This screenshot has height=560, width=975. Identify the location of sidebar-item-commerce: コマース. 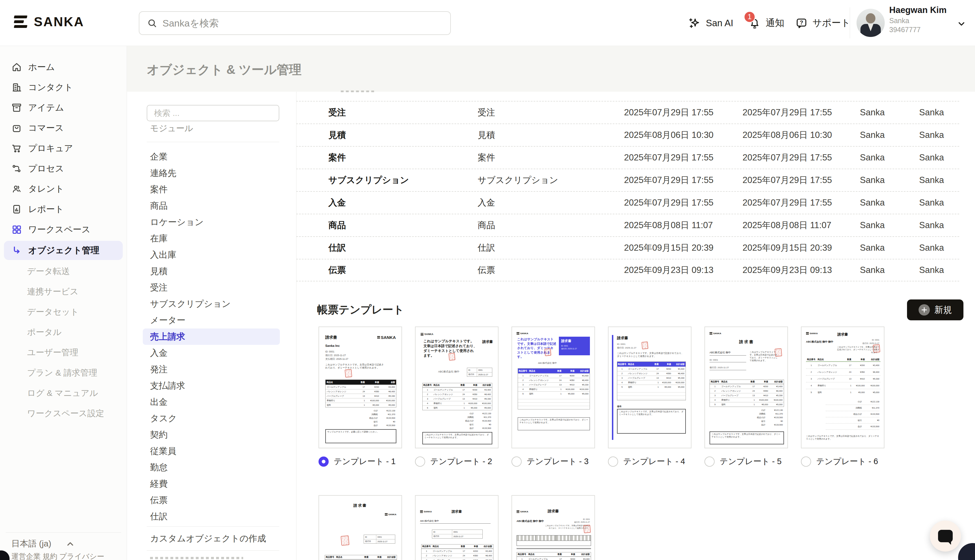
(63, 128).